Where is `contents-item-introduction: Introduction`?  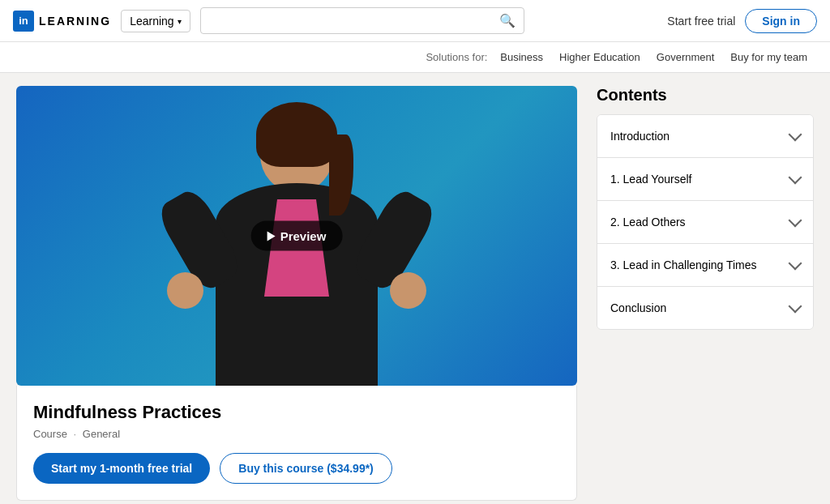 contents-item-introduction: Introduction is located at coordinates (705, 136).